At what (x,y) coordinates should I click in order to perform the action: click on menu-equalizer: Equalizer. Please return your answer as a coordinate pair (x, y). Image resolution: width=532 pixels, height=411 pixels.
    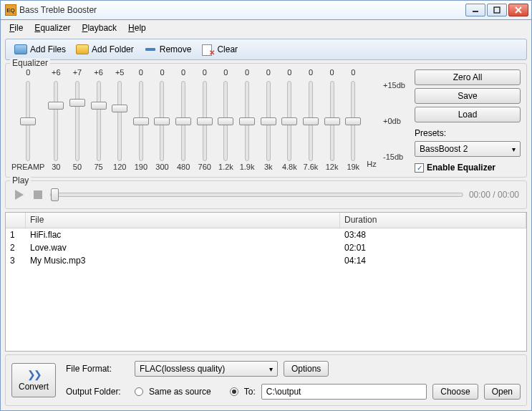
    Looking at the image, I should click on (52, 28).